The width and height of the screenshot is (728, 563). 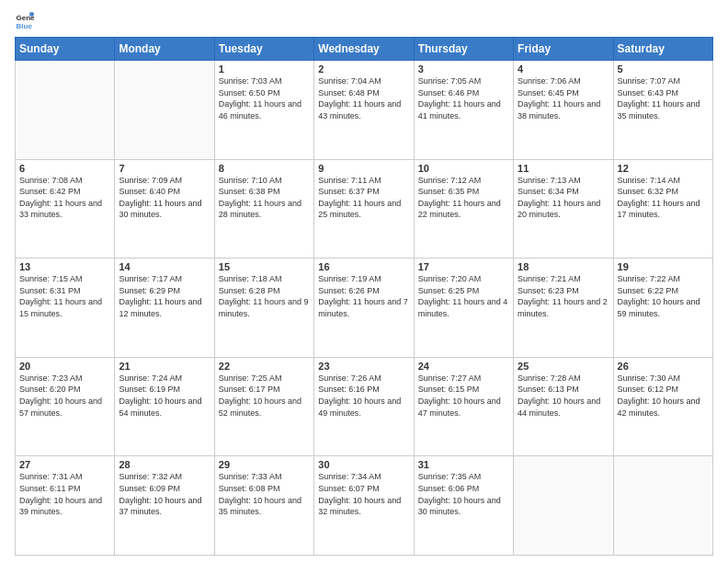 I want to click on day-number: 27, so click(x=64, y=465).